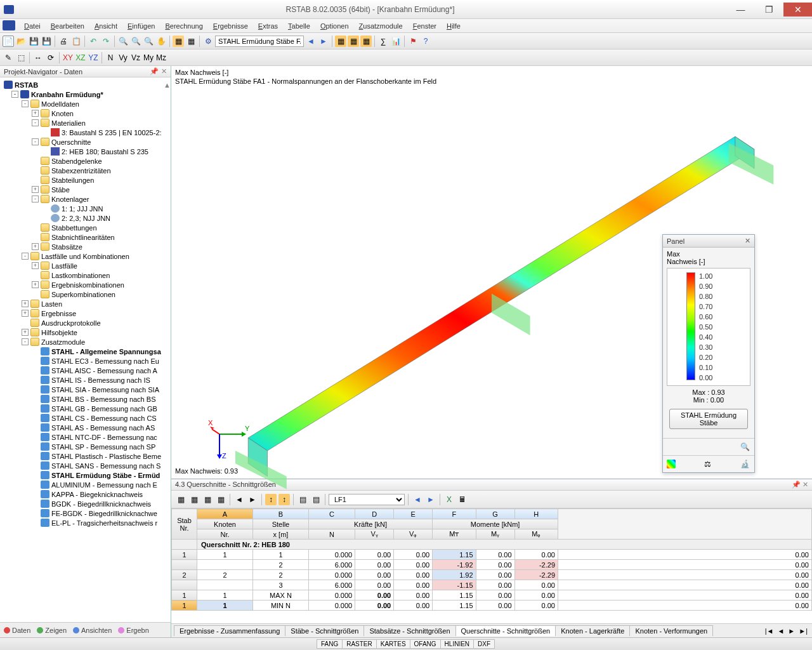 This screenshot has height=650, width=812. What do you see at coordinates (133, 630) in the screenshot?
I see `nav-tab-ergebn: Ergebn` at bounding box center [133, 630].